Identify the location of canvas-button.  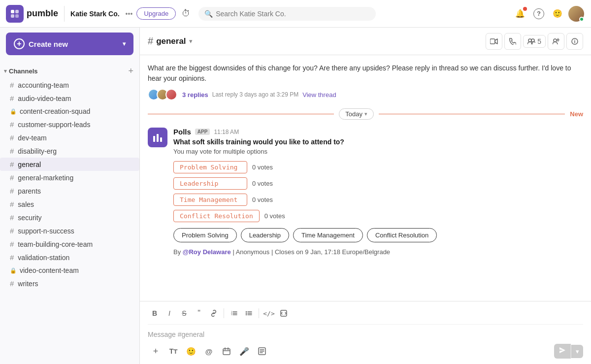
(262, 351).